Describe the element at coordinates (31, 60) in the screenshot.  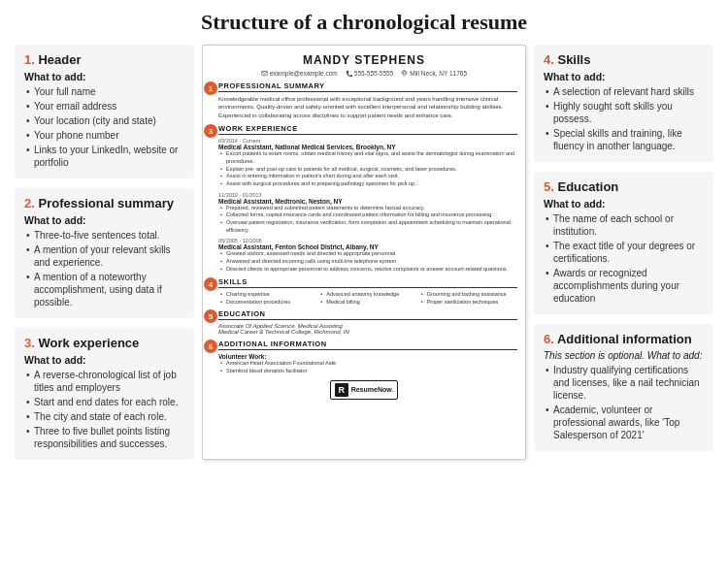
I see `section-1-number: 1.` at that location.